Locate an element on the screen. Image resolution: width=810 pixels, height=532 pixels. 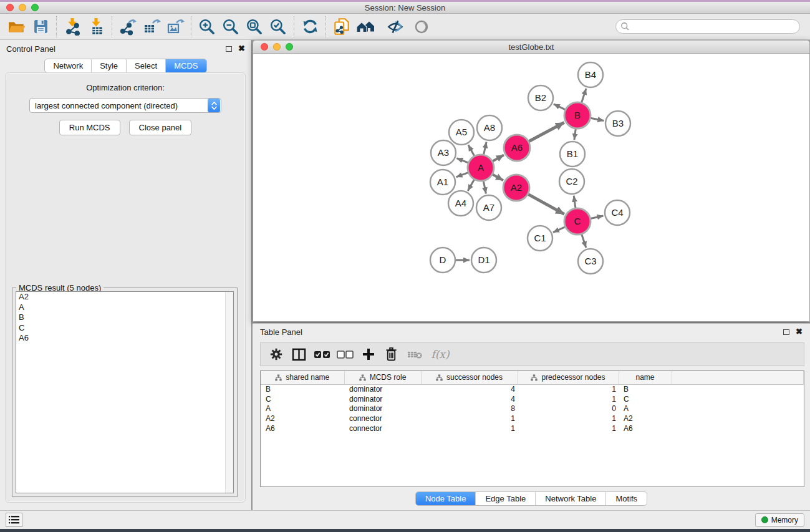
graph-node-B2: B2 is located at coordinates (541, 98).